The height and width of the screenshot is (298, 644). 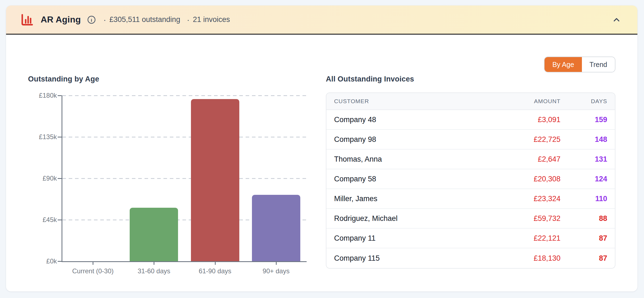 What do you see at coordinates (215, 271) in the screenshot?
I see `x-axis-label: 61-90 days` at bounding box center [215, 271].